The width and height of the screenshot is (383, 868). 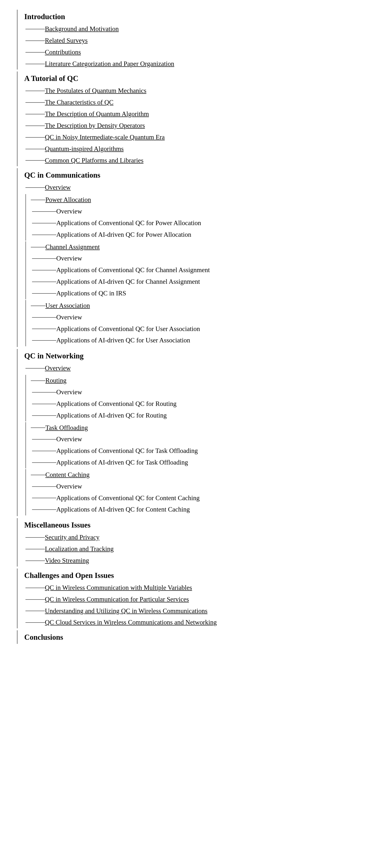 I want to click on subsection-label-power: Power Allocation, so click(x=68, y=200).